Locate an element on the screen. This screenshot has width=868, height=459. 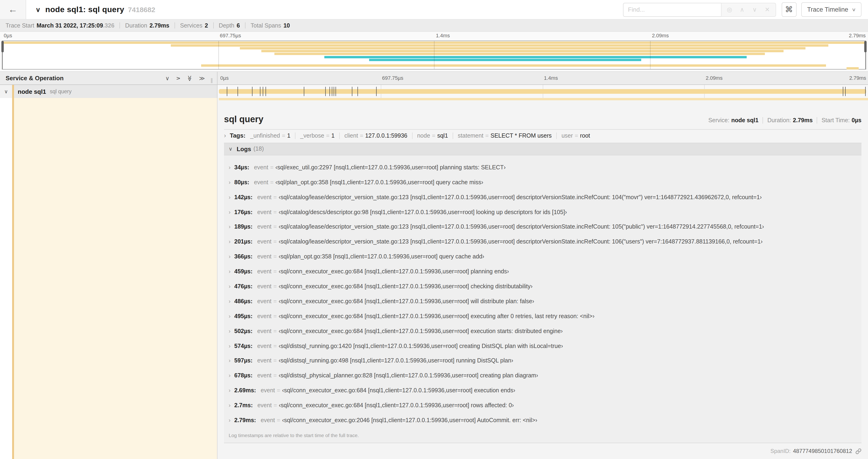
trace-id: 7418682 is located at coordinates (142, 9).